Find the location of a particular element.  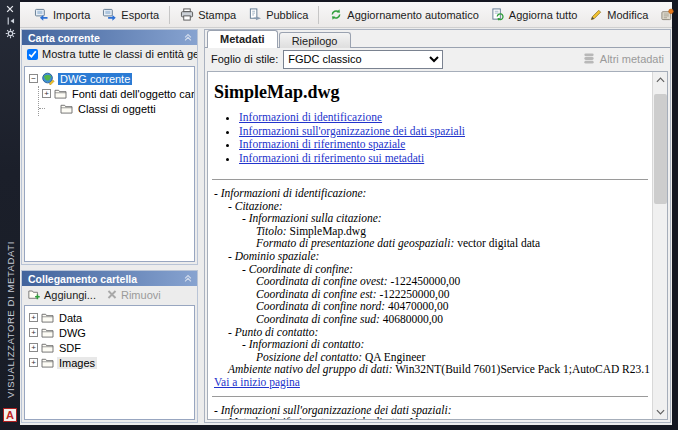

toolbar-button: Modifica is located at coordinates (618, 14).